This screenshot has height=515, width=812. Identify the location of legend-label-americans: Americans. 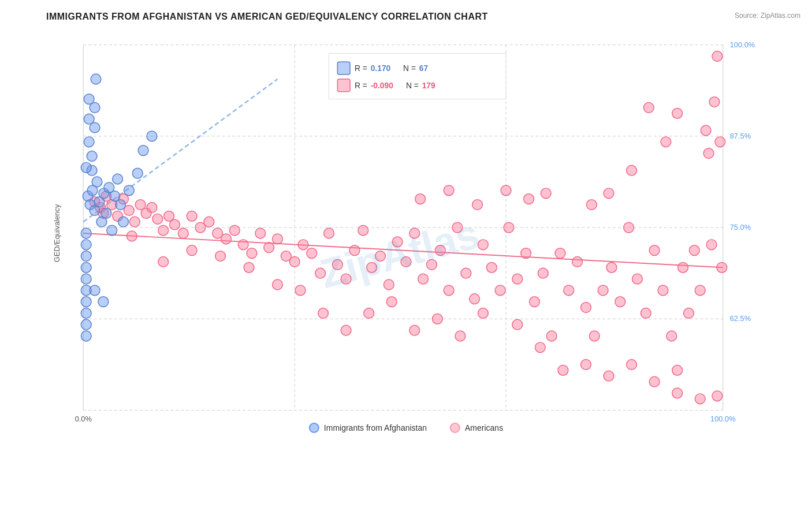
(484, 428).